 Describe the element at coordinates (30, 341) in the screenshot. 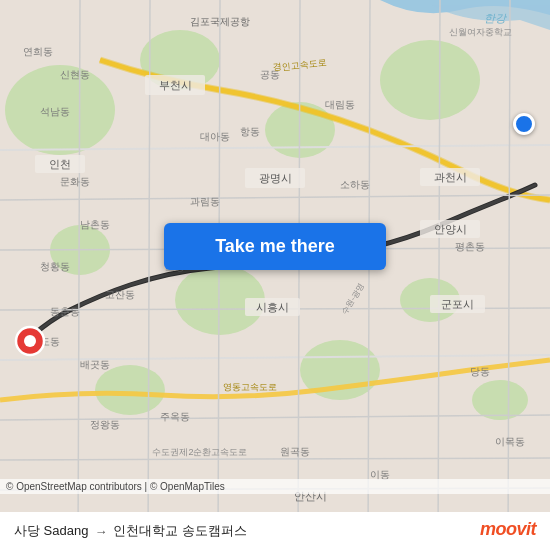

I see `origin-marker` at that location.